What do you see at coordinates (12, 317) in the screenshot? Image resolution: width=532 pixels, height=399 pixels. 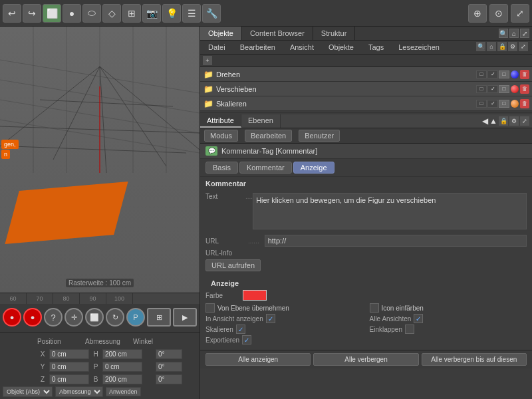 I see `play-record-btn: ●` at bounding box center [12, 317].